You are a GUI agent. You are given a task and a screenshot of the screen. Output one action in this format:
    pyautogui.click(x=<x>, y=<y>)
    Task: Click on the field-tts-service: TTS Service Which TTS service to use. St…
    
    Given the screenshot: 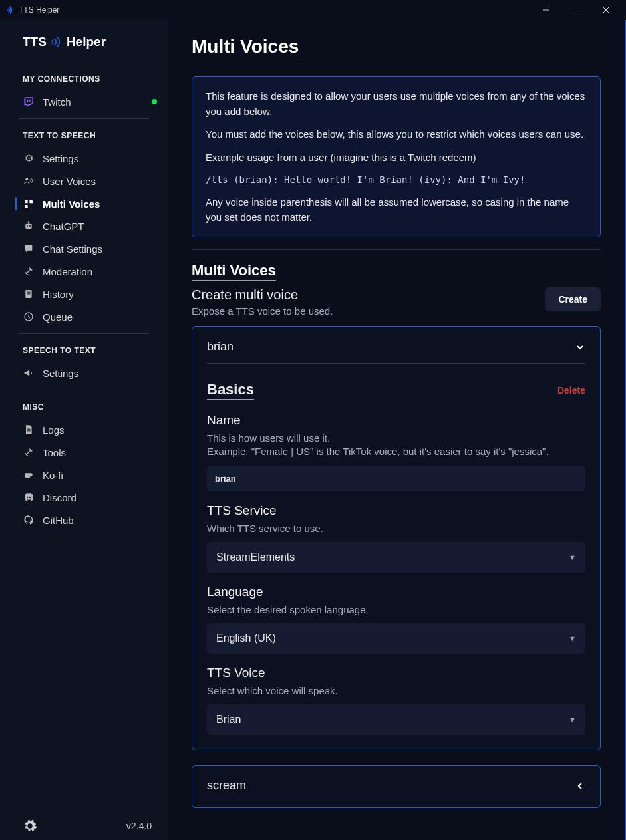 What is the action you would take?
    pyautogui.click(x=396, y=538)
    